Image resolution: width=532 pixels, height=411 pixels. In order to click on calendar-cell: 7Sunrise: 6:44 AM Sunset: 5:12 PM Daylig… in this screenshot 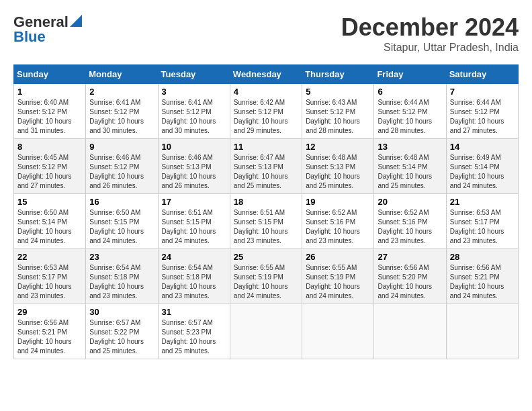, I will do `click(482, 111)`.